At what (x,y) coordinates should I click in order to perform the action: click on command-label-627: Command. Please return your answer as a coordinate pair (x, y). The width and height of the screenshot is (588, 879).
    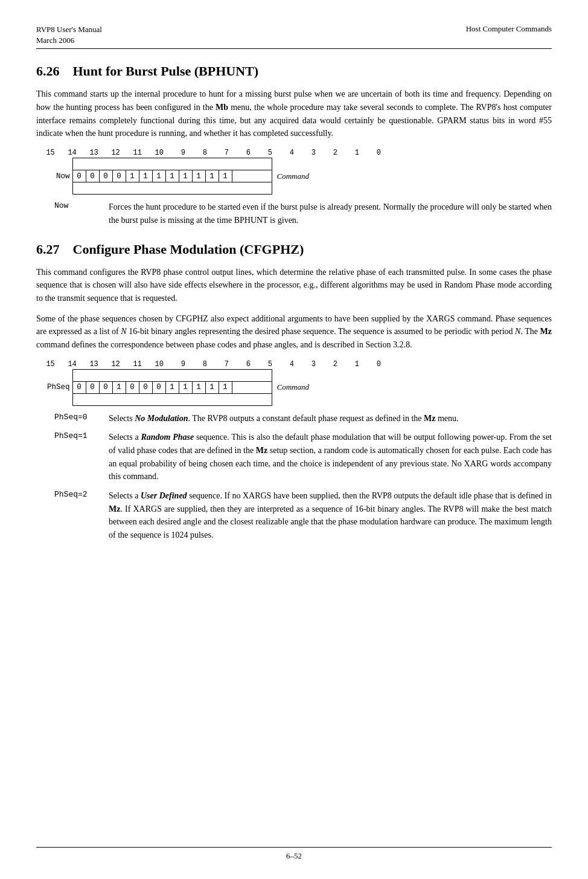
    Looking at the image, I should click on (292, 387).